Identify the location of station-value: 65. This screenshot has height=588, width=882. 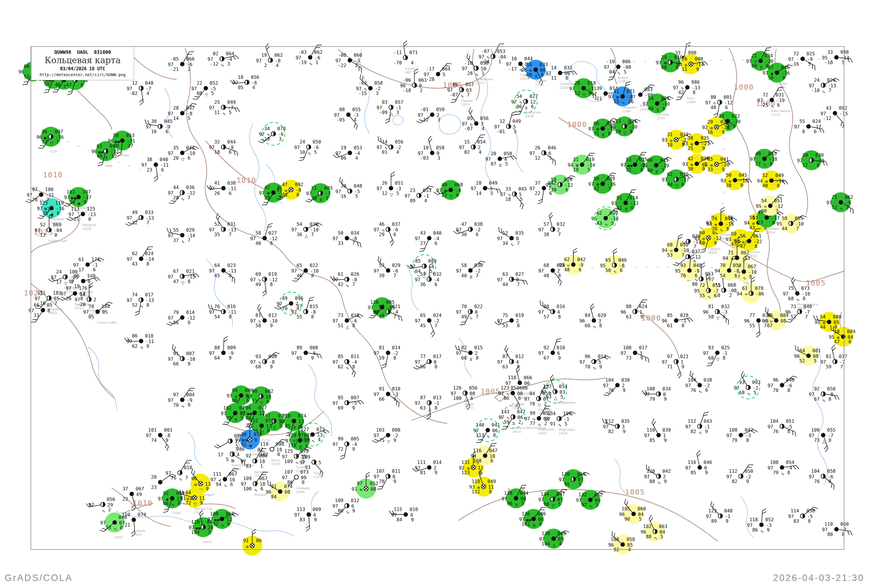
(299, 266).